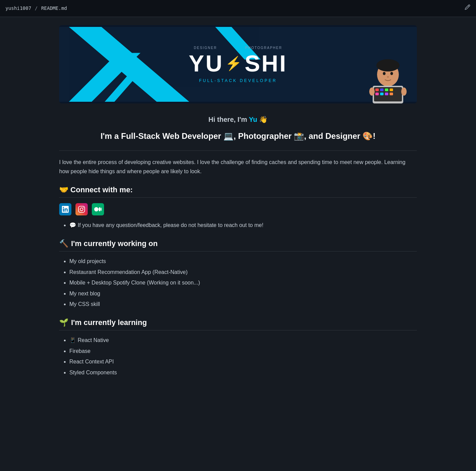  Describe the element at coordinates (238, 64) in the screenshot. I see `profile-banner: DESIGNER PHOTOGRAPHER YU ⚡ SHI FULL-STAC…` at that location.